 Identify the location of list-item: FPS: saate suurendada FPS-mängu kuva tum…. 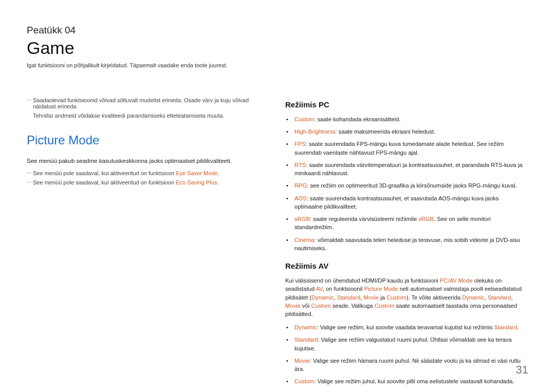
(410, 148).